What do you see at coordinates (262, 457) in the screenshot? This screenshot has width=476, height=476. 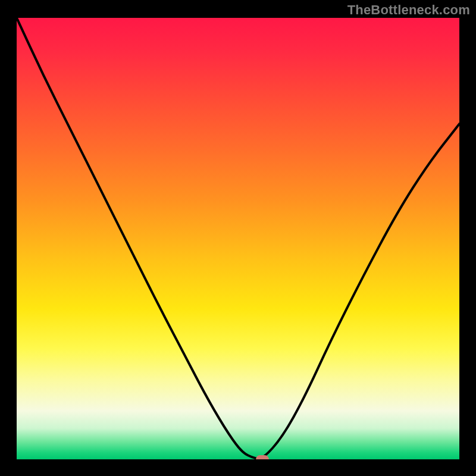 I see `optimal-point-marker` at bounding box center [262, 457].